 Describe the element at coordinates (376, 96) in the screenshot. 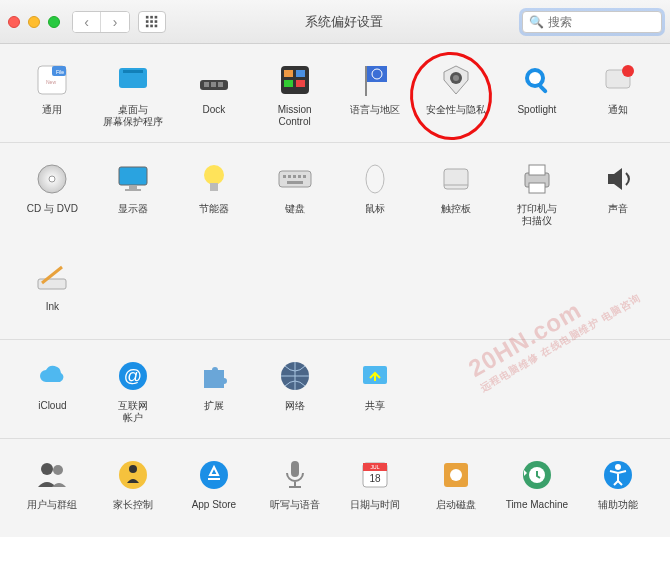

I see `language-region-pref: 语言与地区` at that location.